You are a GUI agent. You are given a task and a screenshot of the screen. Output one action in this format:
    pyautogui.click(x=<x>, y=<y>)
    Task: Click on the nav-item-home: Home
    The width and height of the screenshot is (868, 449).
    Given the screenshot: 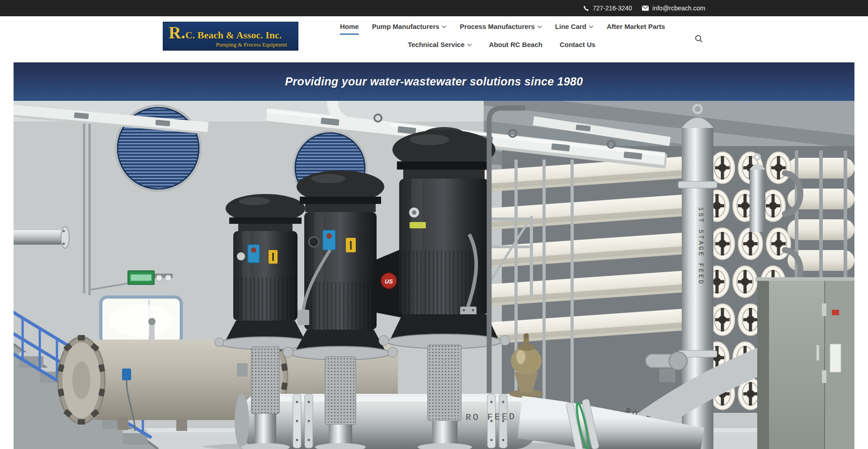 What is the action you would take?
    pyautogui.click(x=349, y=26)
    